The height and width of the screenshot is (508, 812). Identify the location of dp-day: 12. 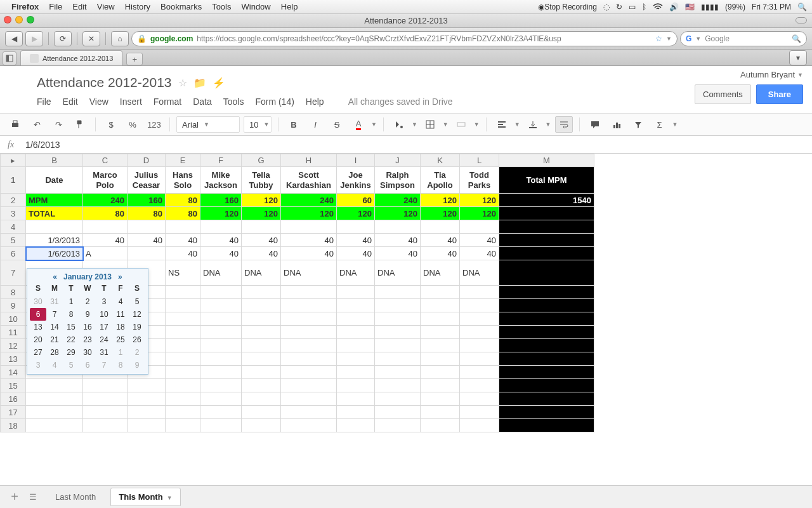
(137, 314).